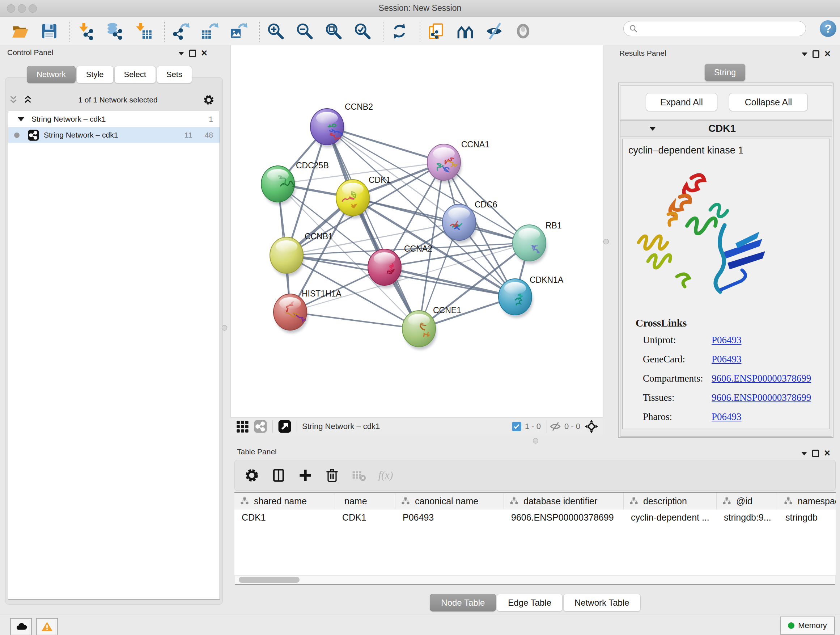 Image resolution: width=840 pixels, height=635 pixels. Describe the element at coordinates (386, 475) in the screenshot. I see `equation-builder-button: f(x)` at that location.